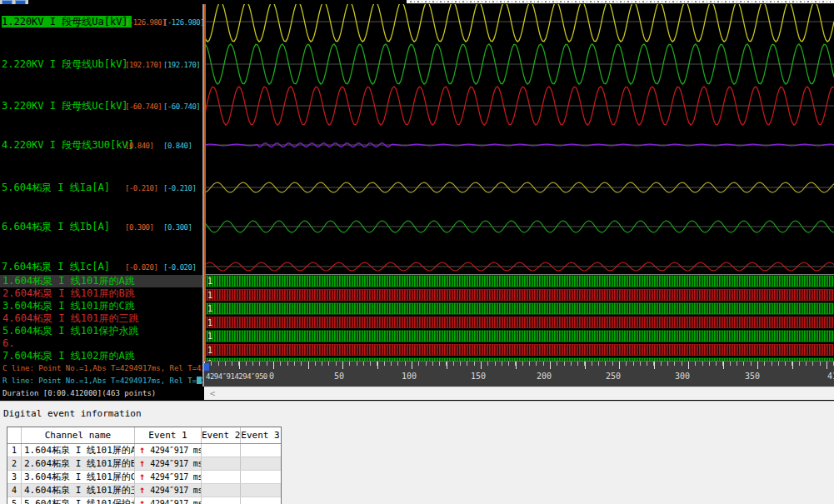 The image size is (834, 504). Describe the element at coordinates (199, 380) in the screenshot. I see `r-cursor-marker` at that location.